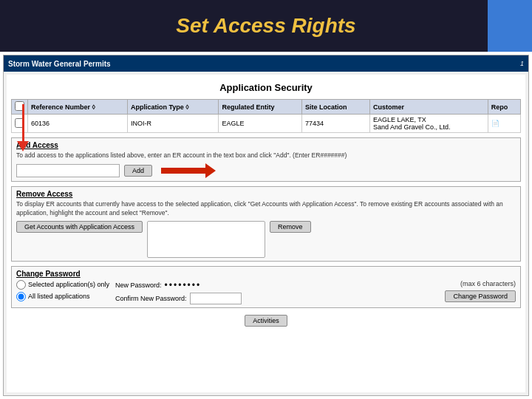  I want to click on radio-selected-only: Selected application(s) only, so click(63, 285).